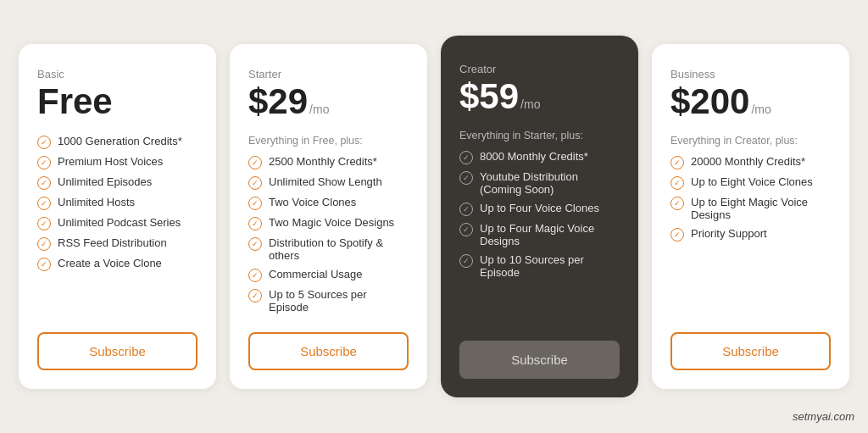  Describe the element at coordinates (117, 244) in the screenshot. I see `list-item: ✓RSS Feed Distribution` at that location.